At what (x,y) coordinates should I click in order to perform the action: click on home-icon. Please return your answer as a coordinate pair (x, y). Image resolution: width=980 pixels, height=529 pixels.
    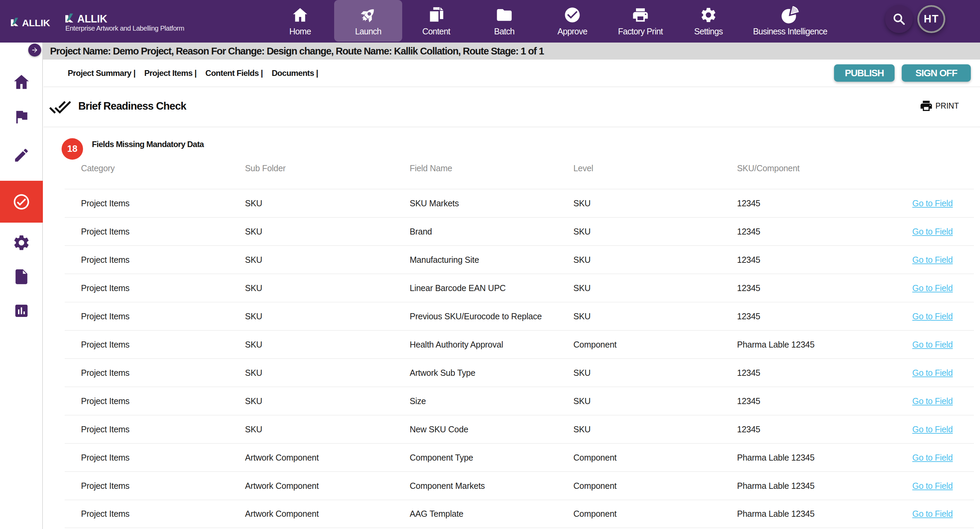
    Looking at the image, I should click on (21, 82).